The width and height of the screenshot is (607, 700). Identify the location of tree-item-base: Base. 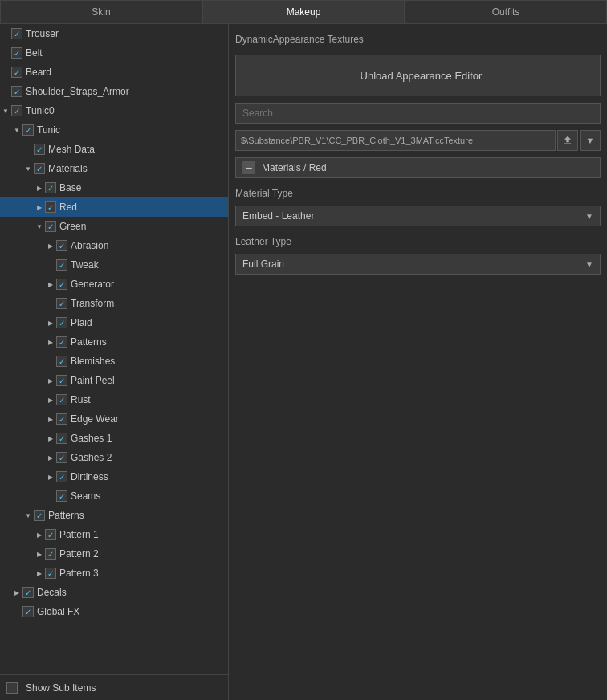
(114, 188).